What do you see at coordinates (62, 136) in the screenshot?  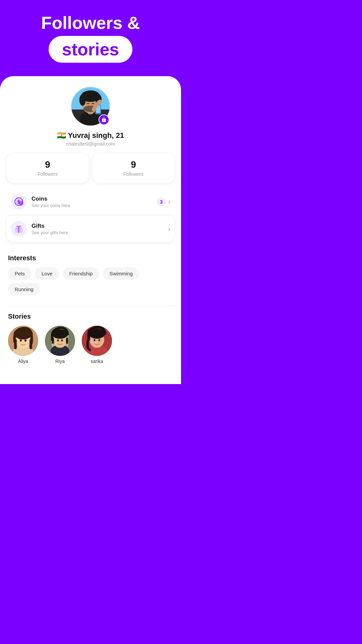 I see `flag-emoji: 🇮🇳` at bounding box center [62, 136].